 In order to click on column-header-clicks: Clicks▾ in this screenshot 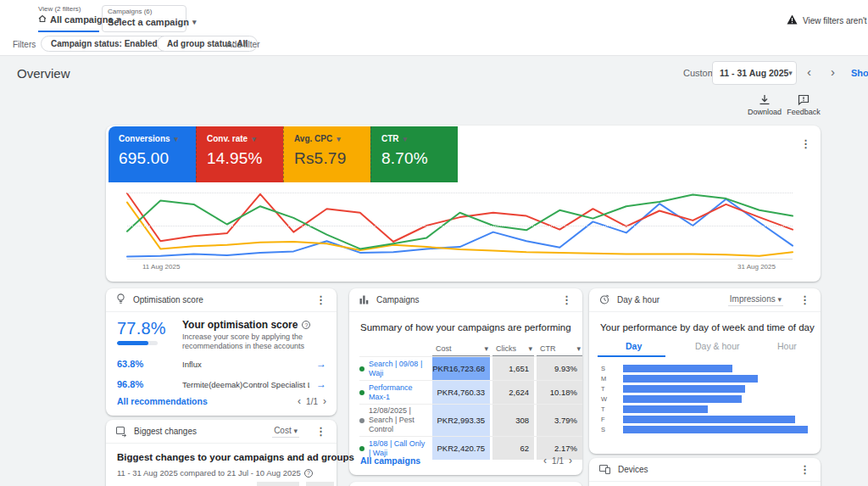, I will do `click(514, 349)`.